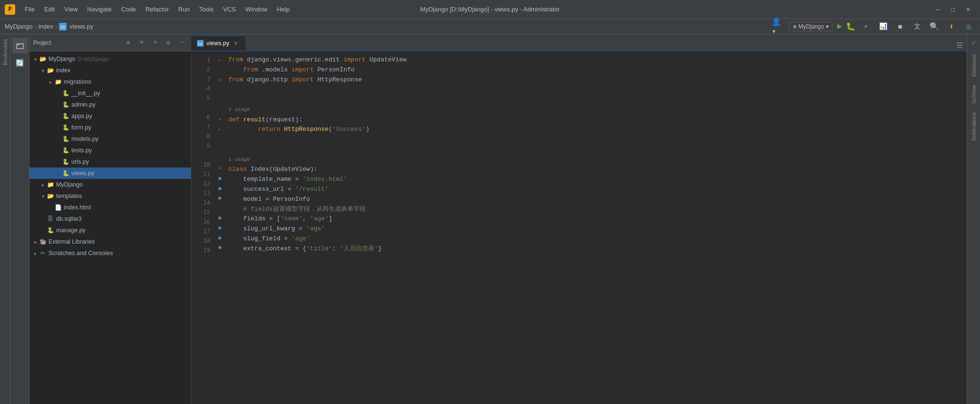 This screenshot has width=980, height=404. Describe the element at coordinates (182, 43) in the screenshot. I see `close-panel-btn: −` at that location.